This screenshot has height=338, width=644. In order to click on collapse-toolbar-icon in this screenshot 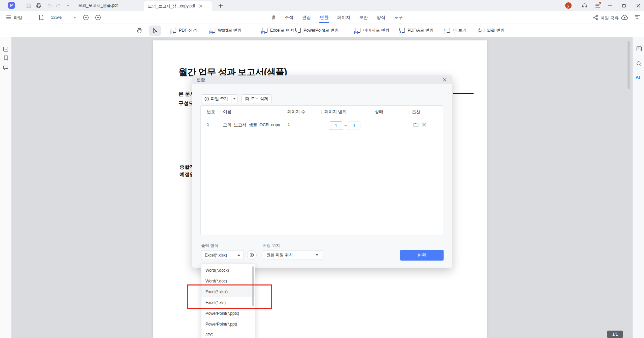, I will do `click(637, 18)`.